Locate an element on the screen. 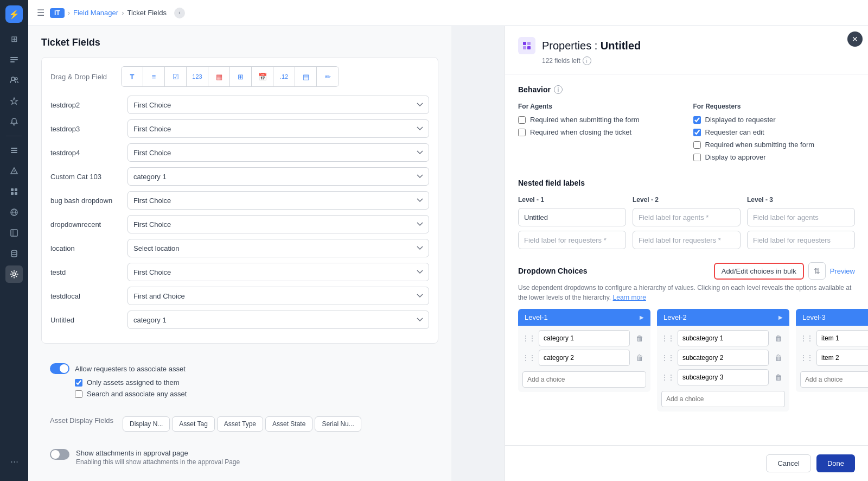  asset-check2 is located at coordinates (79, 394).